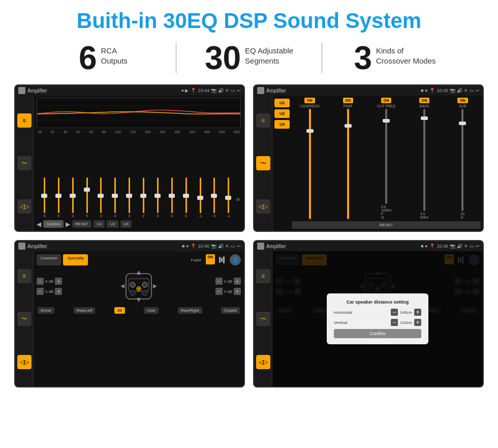  Describe the element at coordinates (139, 177) in the screenshot. I see `eq-sliders: 0 0 0` at that location.